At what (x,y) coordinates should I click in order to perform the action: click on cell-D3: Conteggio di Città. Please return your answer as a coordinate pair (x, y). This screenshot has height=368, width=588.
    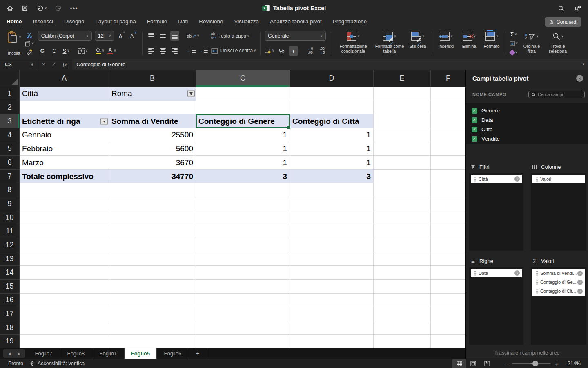
    Looking at the image, I should click on (332, 121).